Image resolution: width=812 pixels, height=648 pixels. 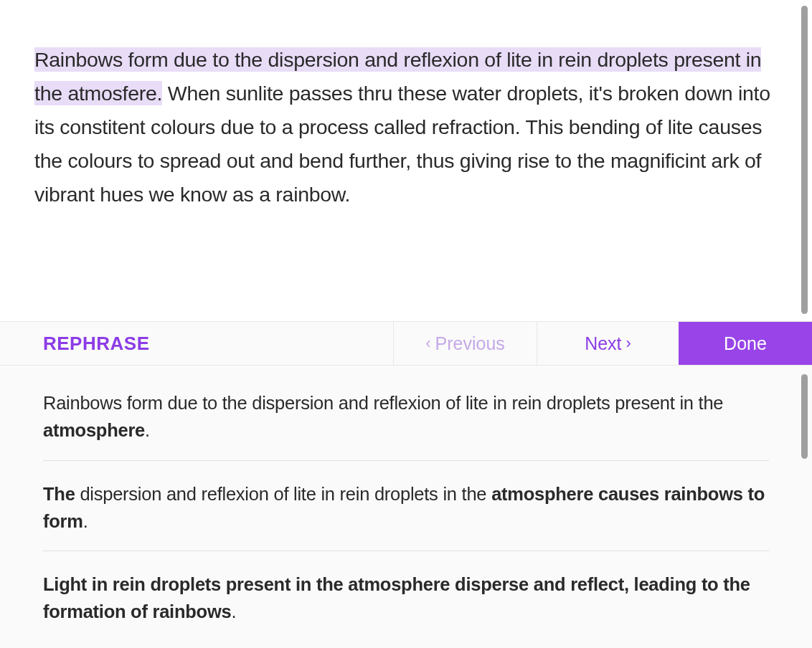 What do you see at coordinates (406, 515) in the screenshot?
I see `suggestion-item: The dispersion and reflexion of lite in …` at bounding box center [406, 515].